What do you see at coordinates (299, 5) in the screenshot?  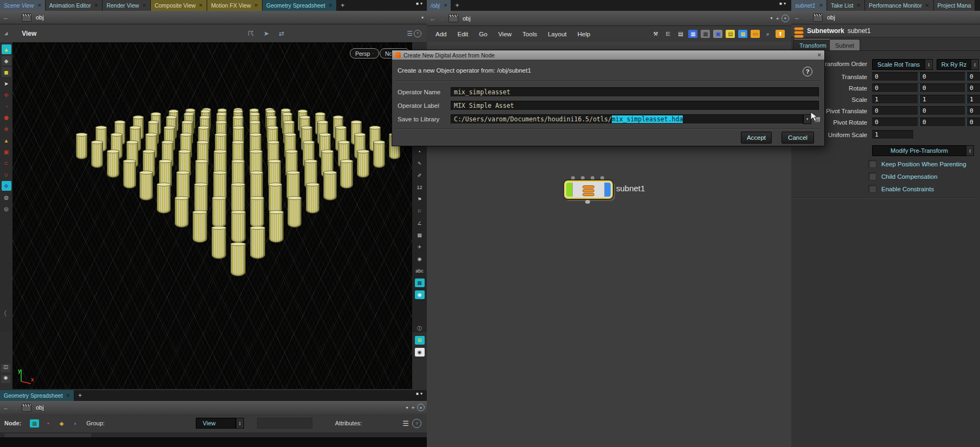 I see `tab-geometry-spreadsheet: Geometry Spreadsheet✕` at bounding box center [299, 5].